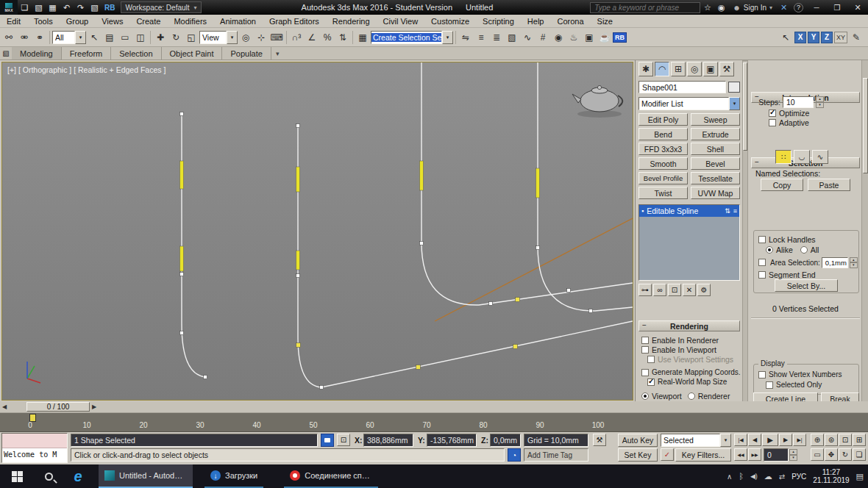  Describe the element at coordinates (694, 69) in the screenshot. I see `motion-tab-icon: ◎` at that location.